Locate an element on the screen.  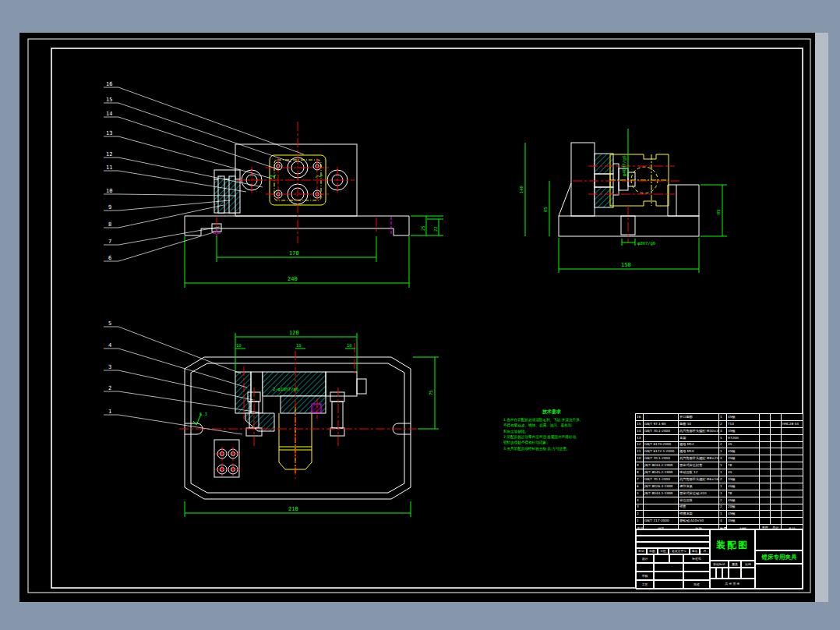
notes-line: 和灰尘等缺陷。 is located at coordinates (552, 432).